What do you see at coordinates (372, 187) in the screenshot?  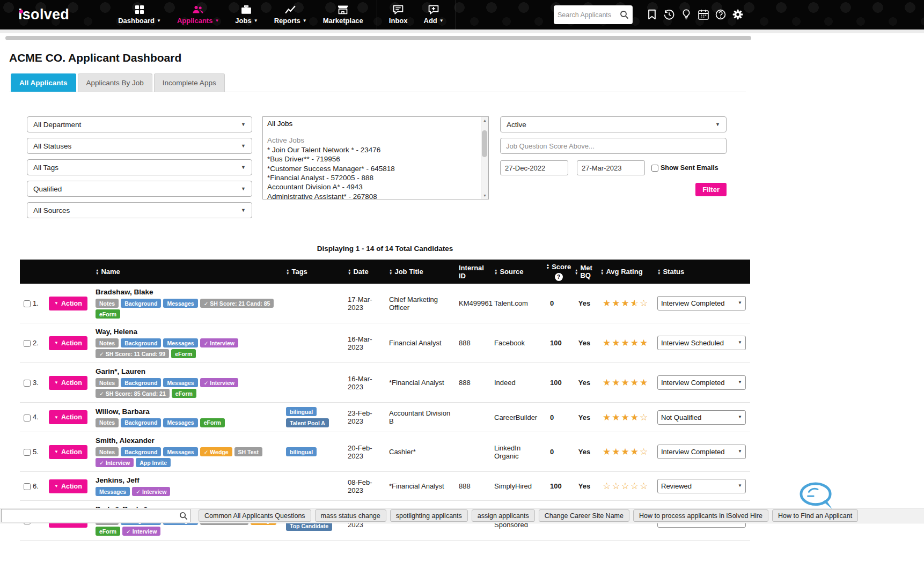 I see `job-option: Accountant Division A* - 4943` at bounding box center [372, 187].